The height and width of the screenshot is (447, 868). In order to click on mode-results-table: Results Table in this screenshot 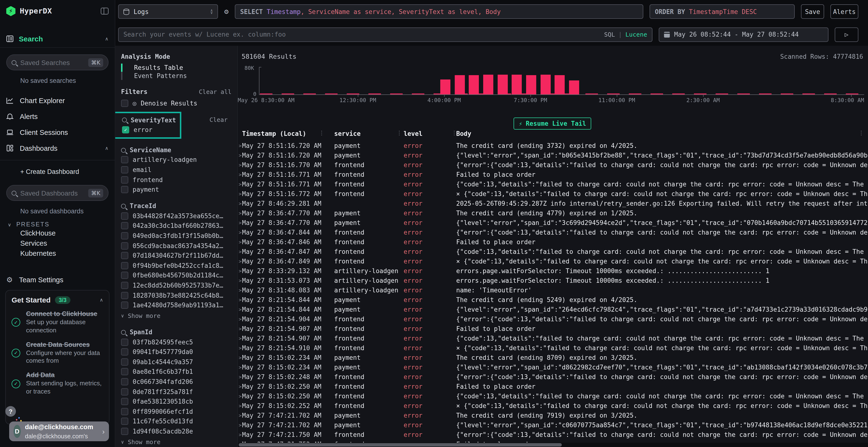, I will do `click(176, 68)`.